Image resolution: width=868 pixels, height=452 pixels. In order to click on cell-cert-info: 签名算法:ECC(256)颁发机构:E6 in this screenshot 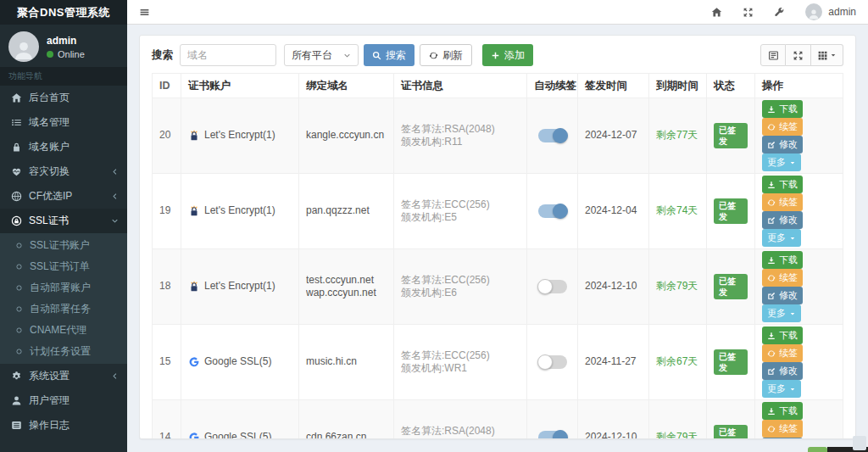, I will do `click(461, 287)`.